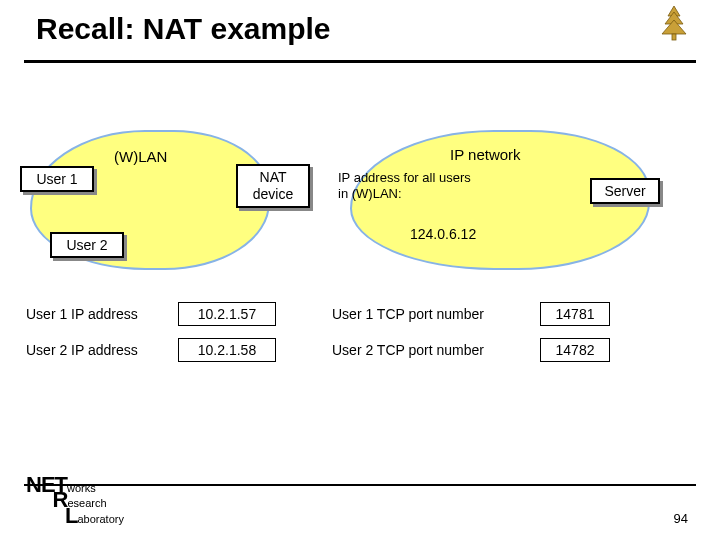 Image resolution: width=720 pixels, height=540 pixels. Describe the element at coordinates (575, 350) in the screenshot. I see `user2-port-value: 14782` at that location.